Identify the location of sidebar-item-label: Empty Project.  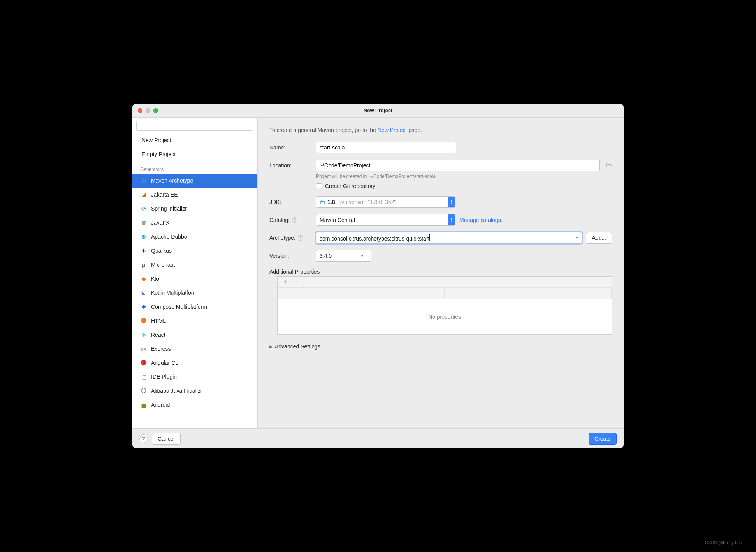
(159, 154).